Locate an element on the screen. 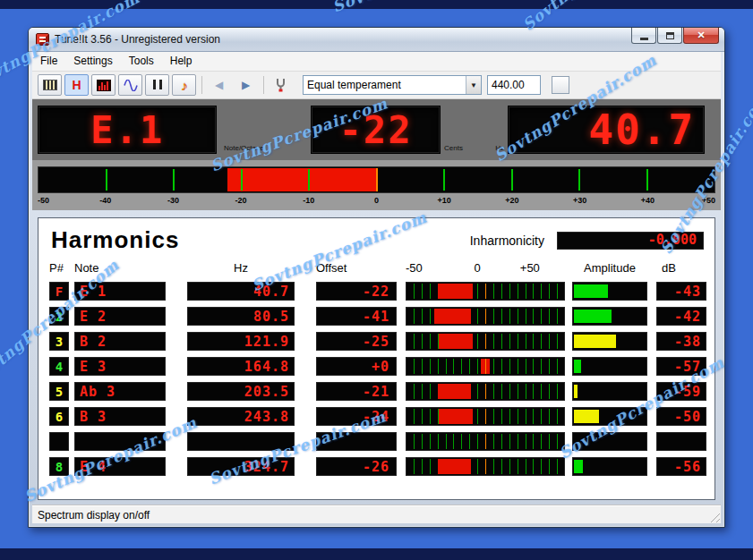  hz-label: Hz is located at coordinates (500, 148).